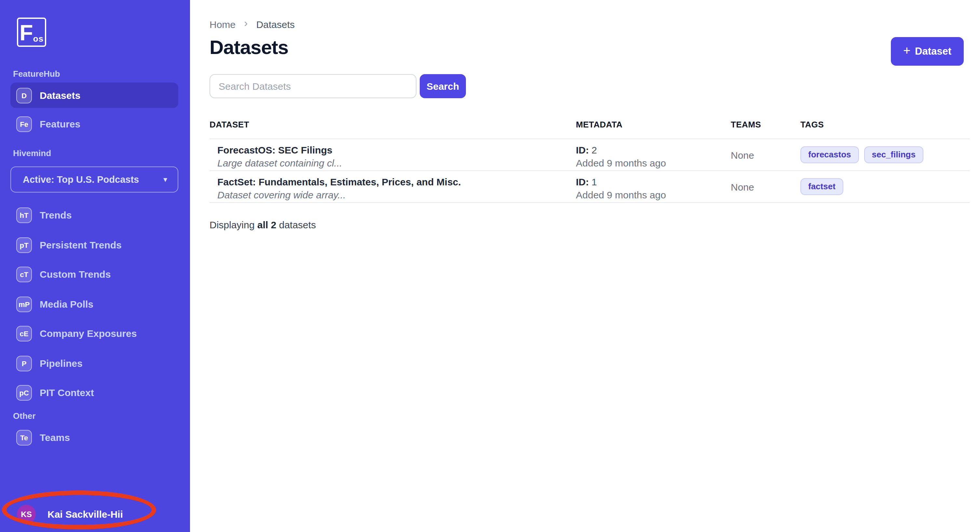 This screenshot has height=532, width=980. Describe the element at coordinates (67, 392) in the screenshot. I see `sidebar-item-label: PIT Context` at that location.